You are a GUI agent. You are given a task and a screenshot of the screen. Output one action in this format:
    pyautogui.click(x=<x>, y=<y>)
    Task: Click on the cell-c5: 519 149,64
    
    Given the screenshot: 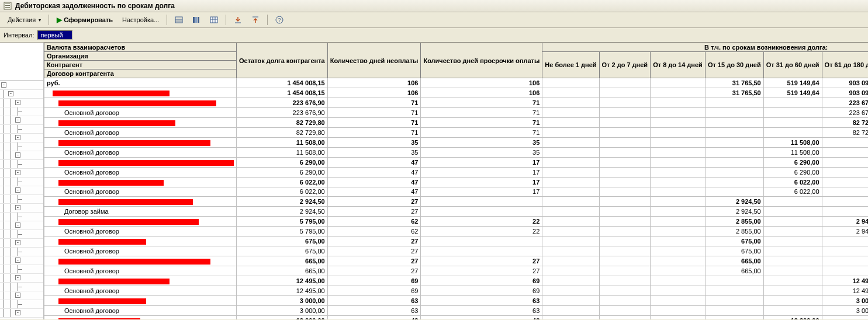 What is the action you would take?
    pyautogui.click(x=793, y=83)
    